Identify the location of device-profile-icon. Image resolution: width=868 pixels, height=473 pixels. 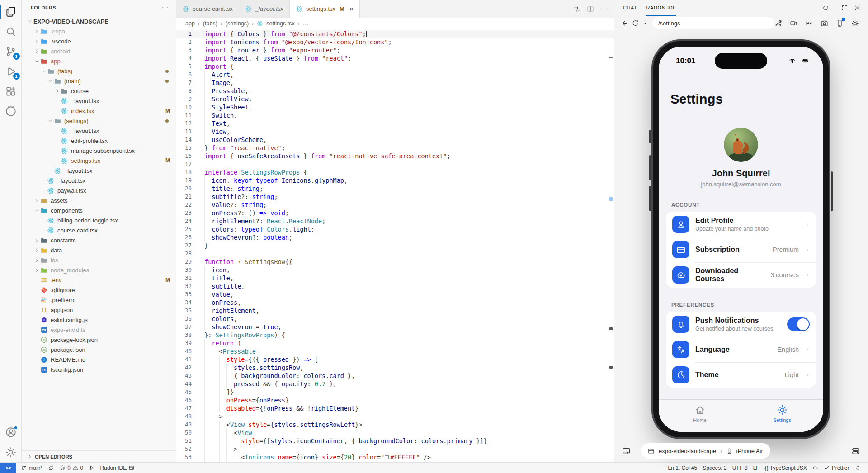
(840, 24).